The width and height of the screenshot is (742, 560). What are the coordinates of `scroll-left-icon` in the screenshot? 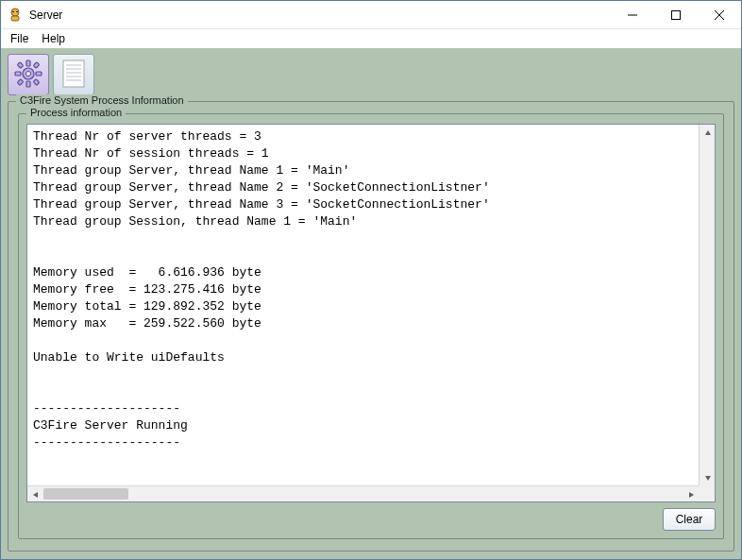 It's located at (36, 495).